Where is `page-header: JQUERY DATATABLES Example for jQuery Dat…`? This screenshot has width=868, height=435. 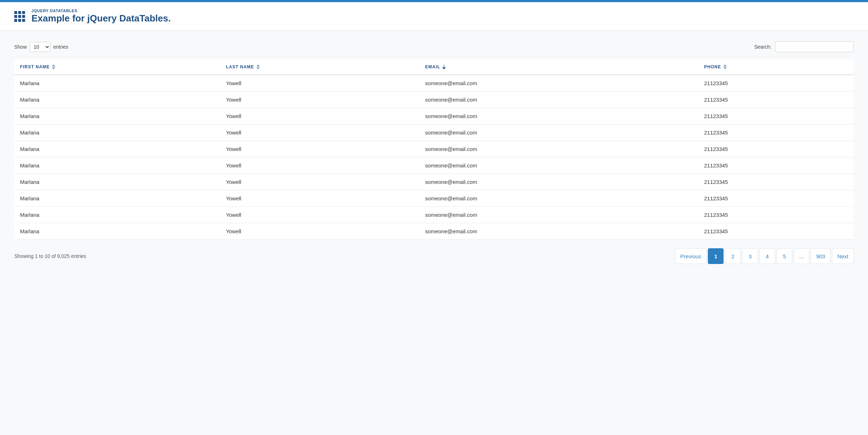
page-header: JQUERY DATATABLES Example for jQuery Dat… is located at coordinates (434, 16).